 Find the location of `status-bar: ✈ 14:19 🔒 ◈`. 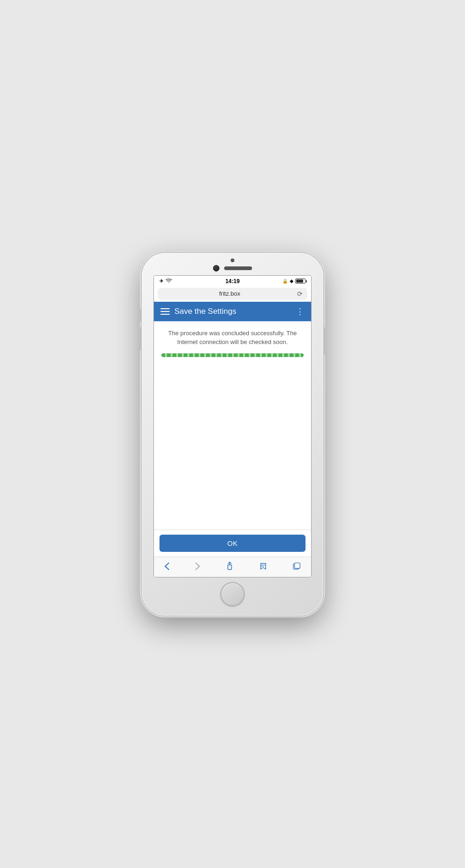

status-bar: ✈ 14:19 🔒 ◈ is located at coordinates (232, 281).